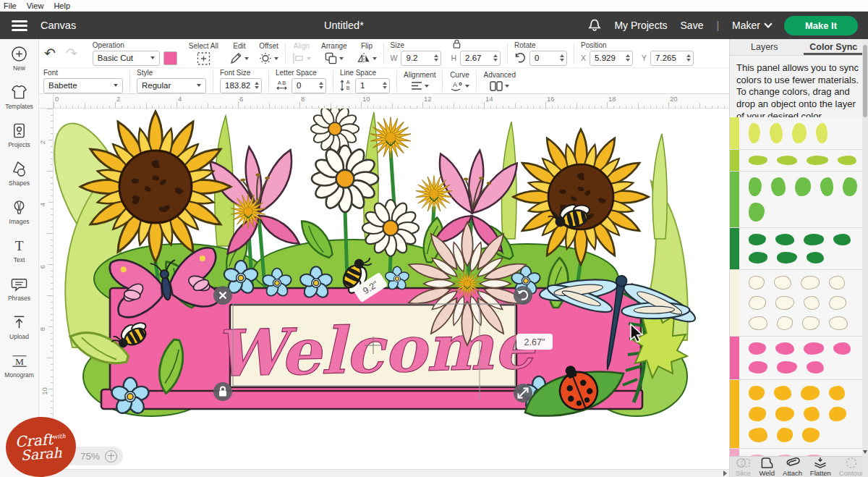  What do you see at coordinates (495, 58) in the screenshot?
I see `height-stepper` at bounding box center [495, 58].